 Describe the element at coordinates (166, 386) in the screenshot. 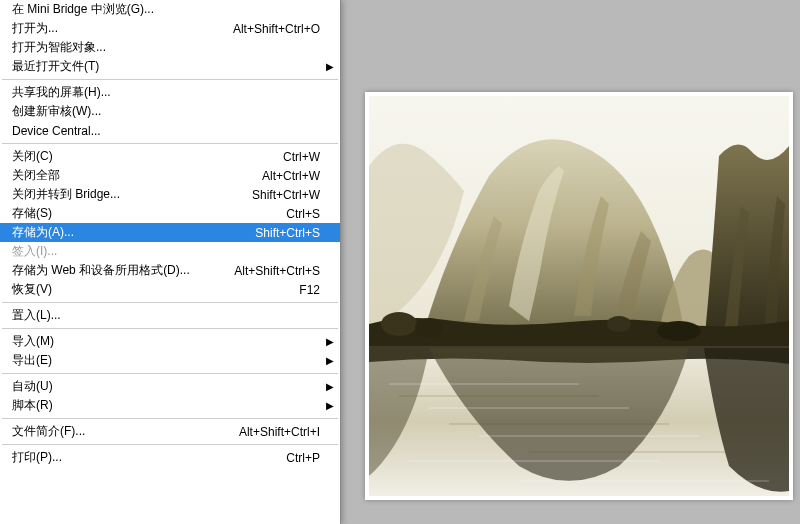

I see `menu-item-label: 自动(U)` at that location.